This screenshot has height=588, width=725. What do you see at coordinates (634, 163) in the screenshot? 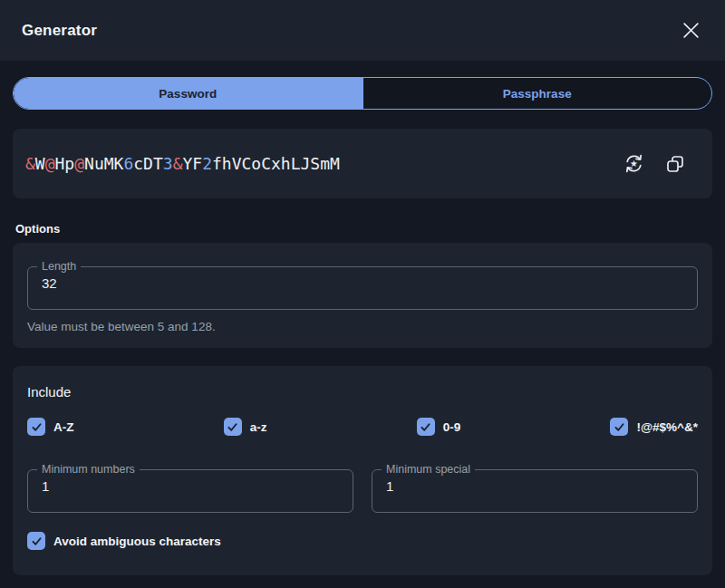
I see `regenerate-icon: ★` at bounding box center [634, 163].